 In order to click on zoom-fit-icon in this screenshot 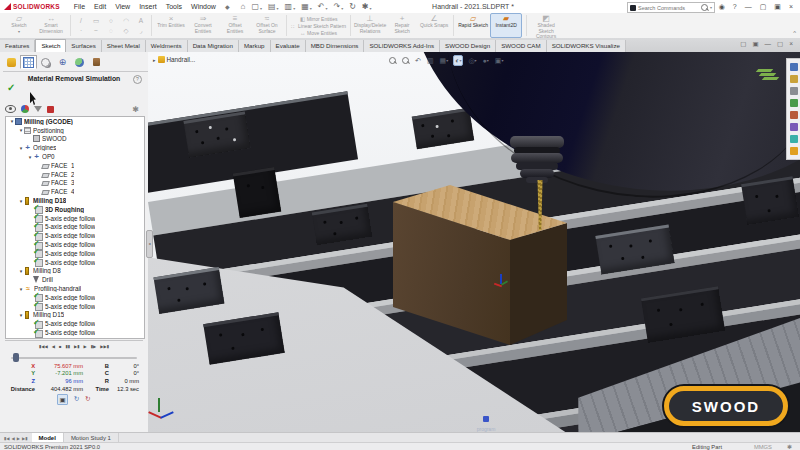, I will do `click(392, 60)`.